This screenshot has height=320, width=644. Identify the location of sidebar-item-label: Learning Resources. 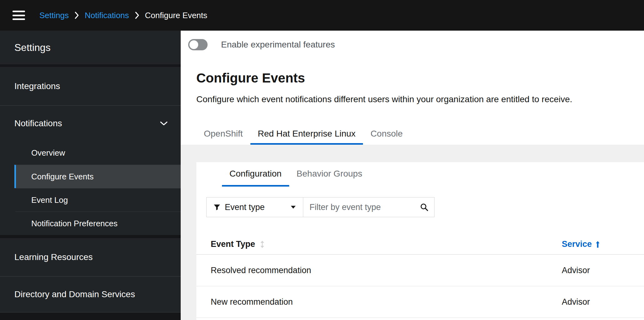
(54, 257).